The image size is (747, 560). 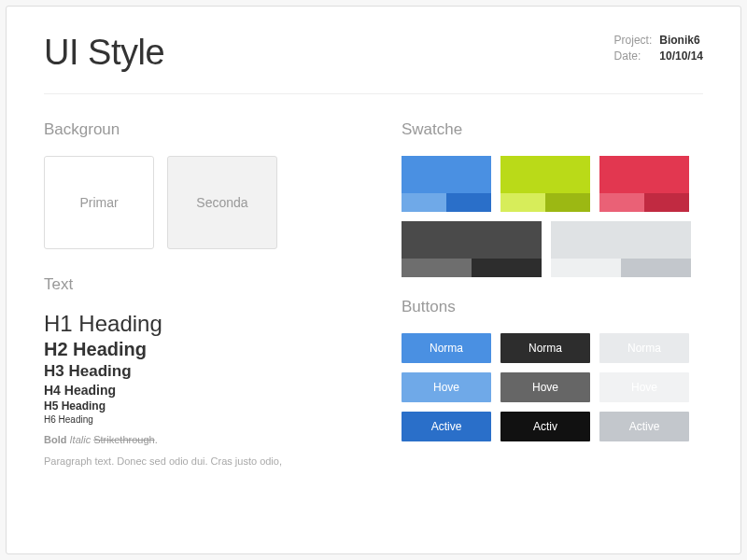 I want to click on text-period: ., so click(x=157, y=440).